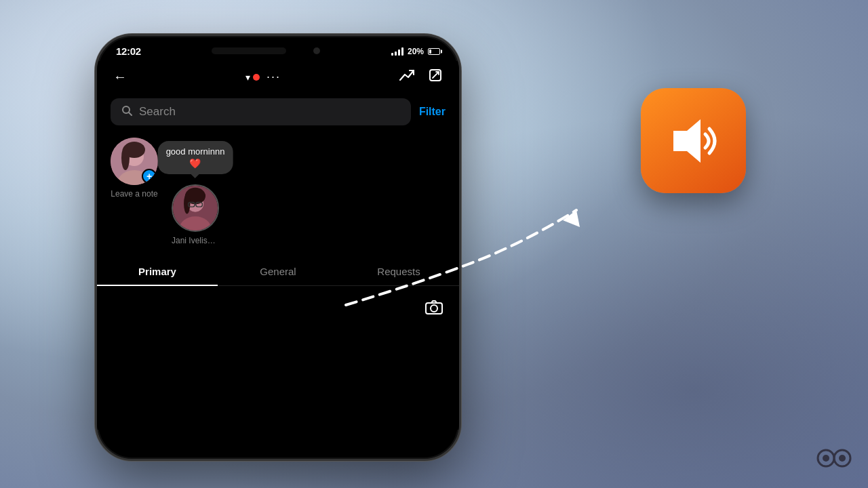 This screenshot has width=868, height=488. What do you see at coordinates (397, 52) in the screenshot?
I see `signal-bars-icon` at bounding box center [397, 52].